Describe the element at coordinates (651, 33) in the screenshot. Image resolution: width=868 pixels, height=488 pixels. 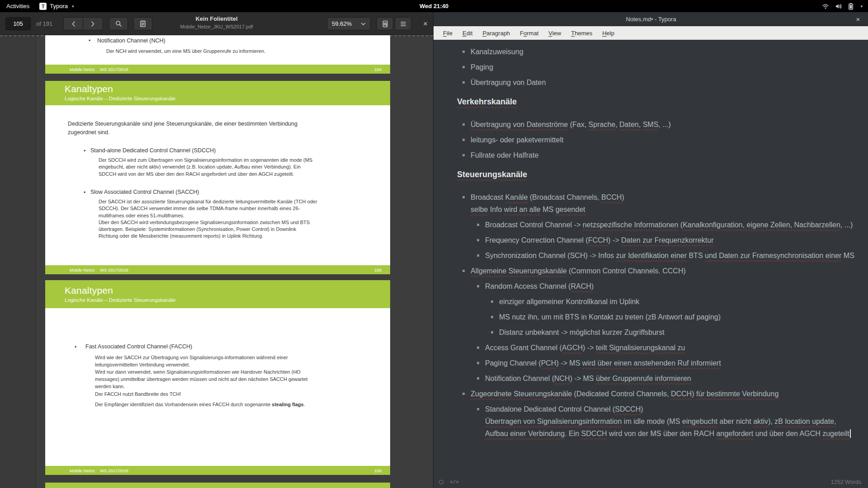
I see `typora-menu-bar: FileEditParagraphFormatViewThemesHelp` at that location.